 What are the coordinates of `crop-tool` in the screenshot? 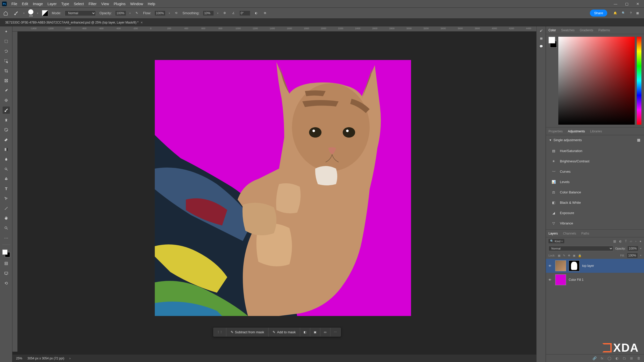 It's located at (6, 71).